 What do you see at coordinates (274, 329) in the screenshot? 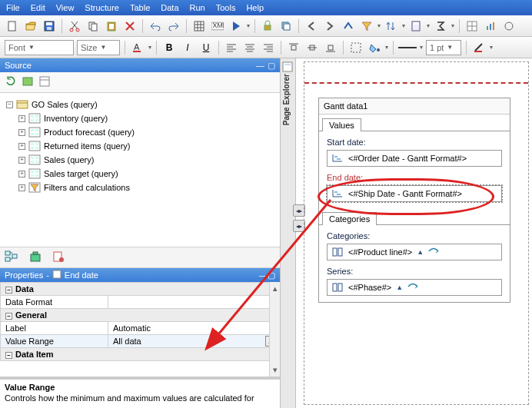
I see `scrollbar: ▴▾` at bounding box center [274, 329].